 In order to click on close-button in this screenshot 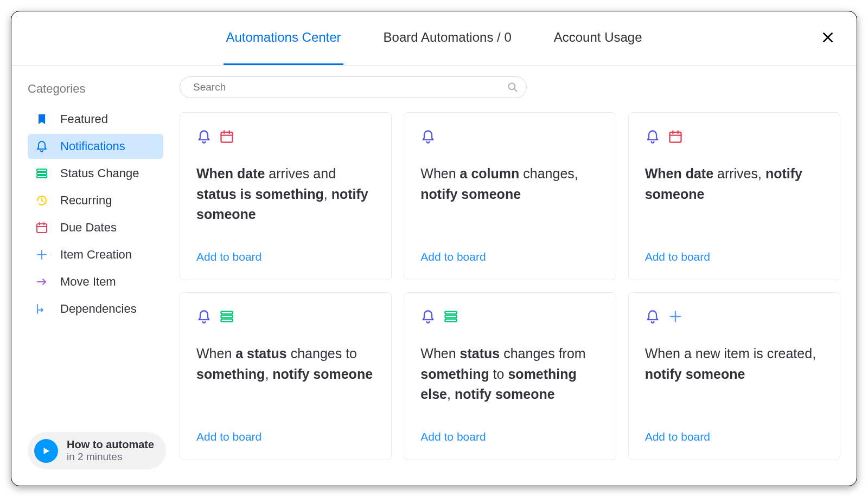, I will do `click(828, 38)`.